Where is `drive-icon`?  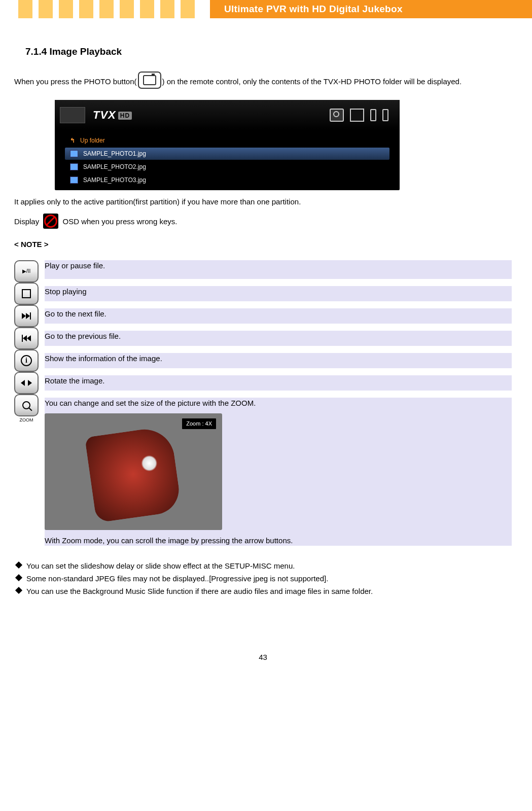 drive-icon is located at coordinates (73, 115).